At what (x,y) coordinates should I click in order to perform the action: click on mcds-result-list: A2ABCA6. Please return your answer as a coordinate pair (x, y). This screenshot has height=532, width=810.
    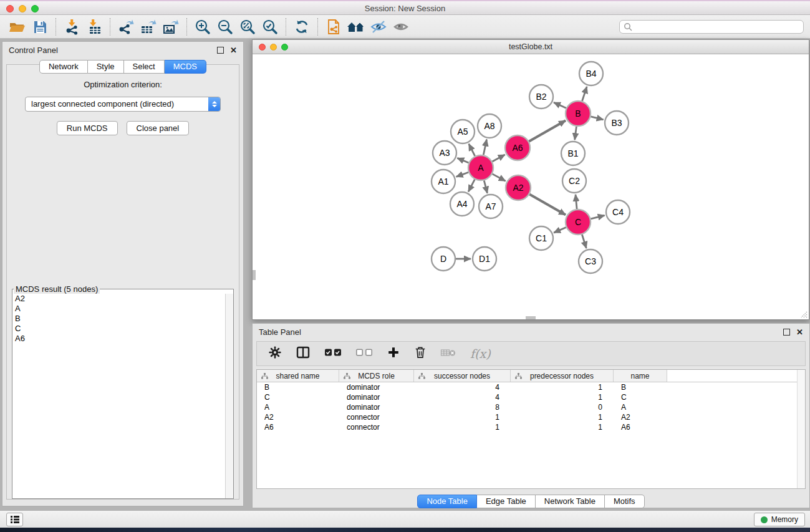
    Looking at the image, I should click on (123, 396).